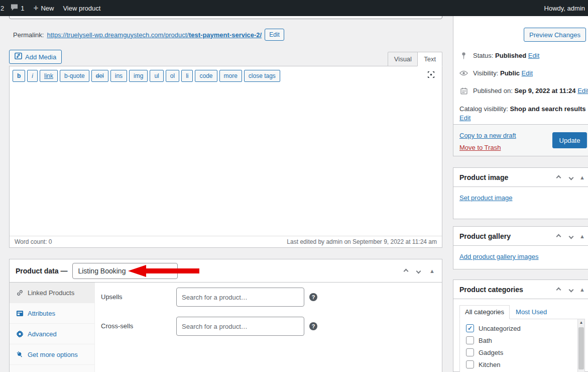 The height and width of the screenshot is (372, 588). What do you see at coordinates (485, 312) in the screenshot?
I see `tab-all-categories: All categories` at bounding box center [485, 312].